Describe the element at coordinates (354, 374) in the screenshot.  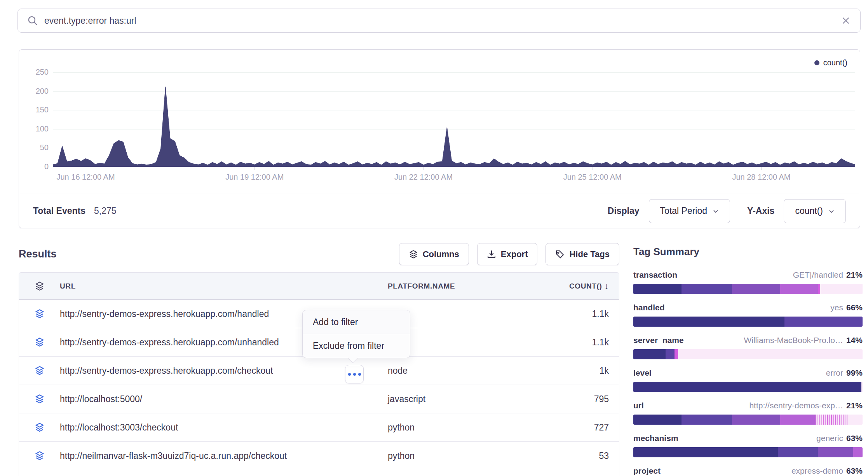
I see `cell-actions-ellipsis-button` at that location.